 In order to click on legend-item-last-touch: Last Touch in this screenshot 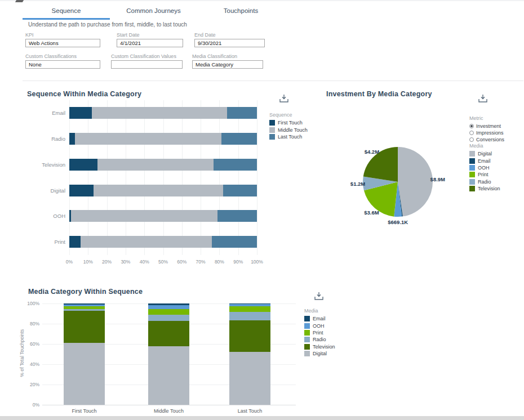, I will do `click(289, 137)`.